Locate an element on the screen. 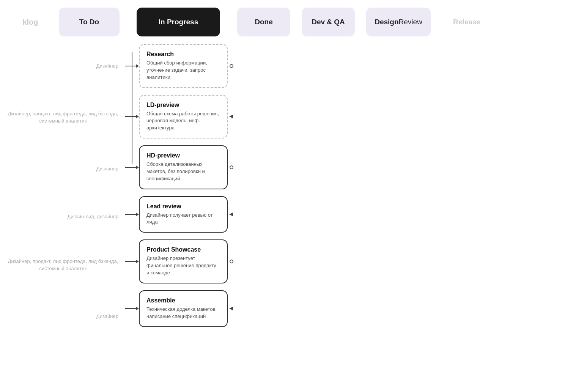  arrow-in-research is located at coordinates (132, 66).